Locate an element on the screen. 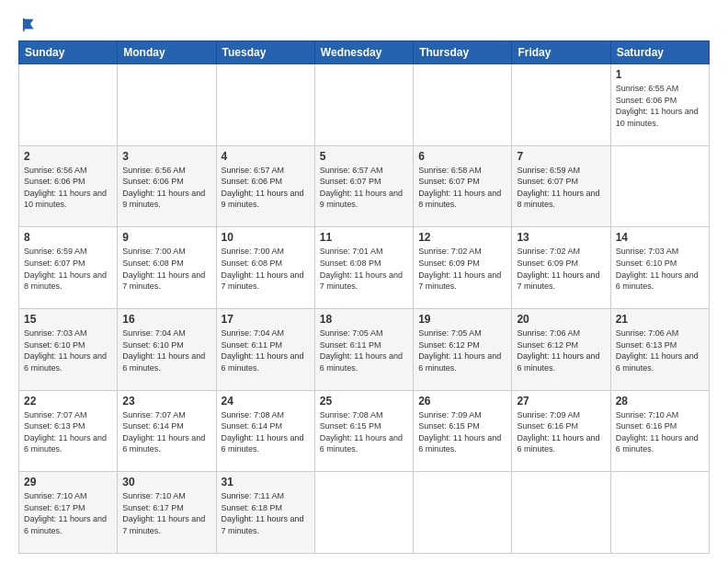 This screenshot has width=728, height=563. day-cell-7: 7Sunrise: 6:59 AMSunset: 6:07 PMDaylight… is located at coordinates (561, 186).